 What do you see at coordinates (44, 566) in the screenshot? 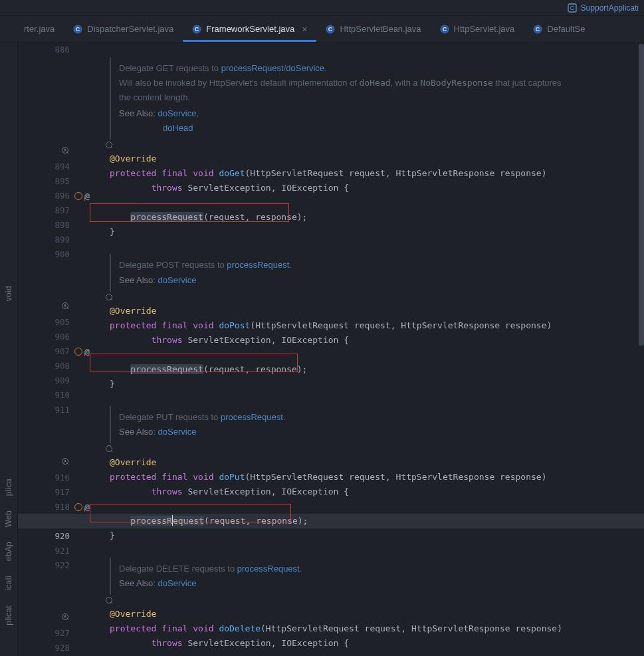
I see `line-number: 922` at bounding box center [44, 566].